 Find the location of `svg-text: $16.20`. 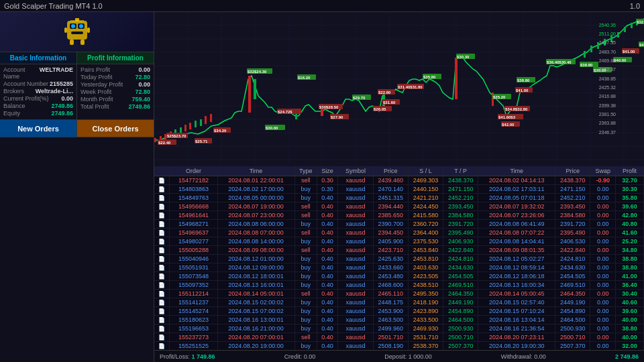

svg-text: $16.20 is located at coordinates (305, 78).